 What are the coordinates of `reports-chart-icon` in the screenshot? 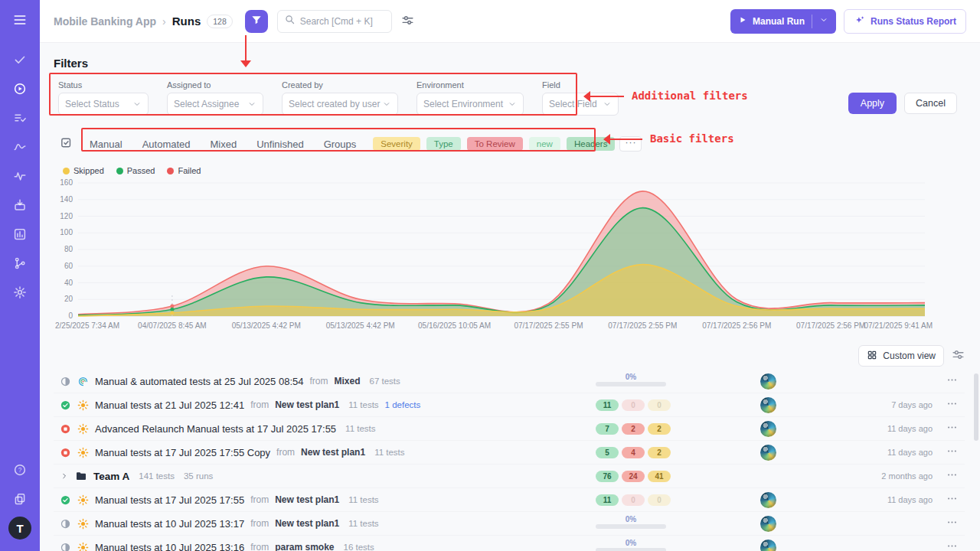 It's located at (20, 234).